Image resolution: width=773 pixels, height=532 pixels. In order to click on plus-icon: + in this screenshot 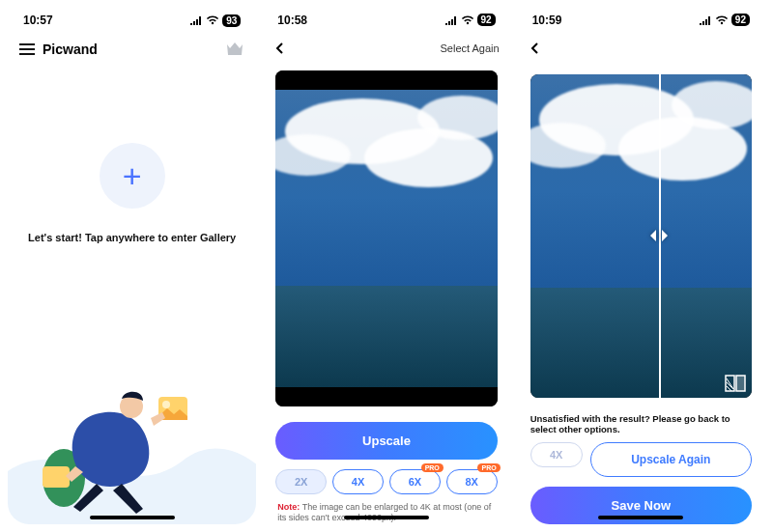, I will do `click(132, 176)`.